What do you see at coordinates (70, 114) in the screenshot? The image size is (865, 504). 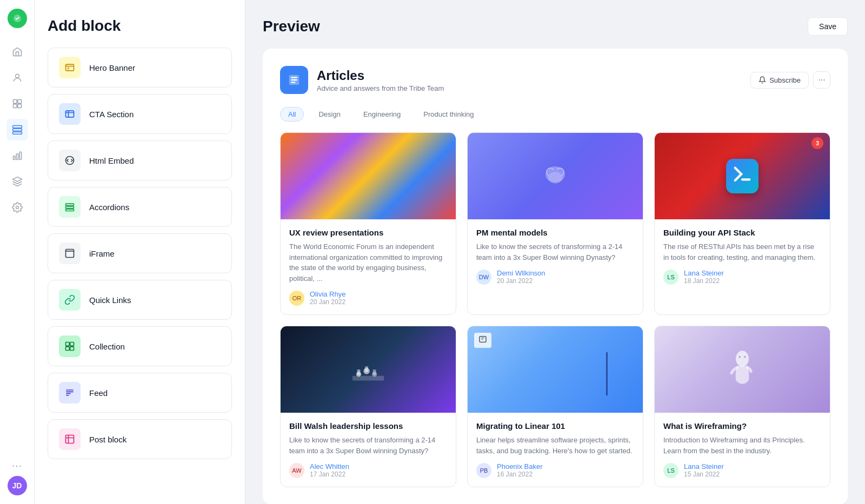 I see `cta-icon` at bounding box center [70, 114].